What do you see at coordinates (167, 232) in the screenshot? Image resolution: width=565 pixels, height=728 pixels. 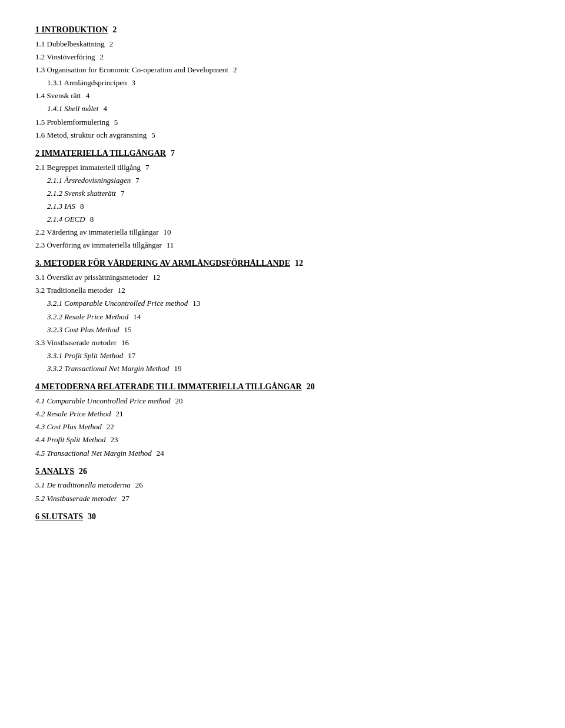 I see `toc-page: 10` at bounding box center [167, 232].